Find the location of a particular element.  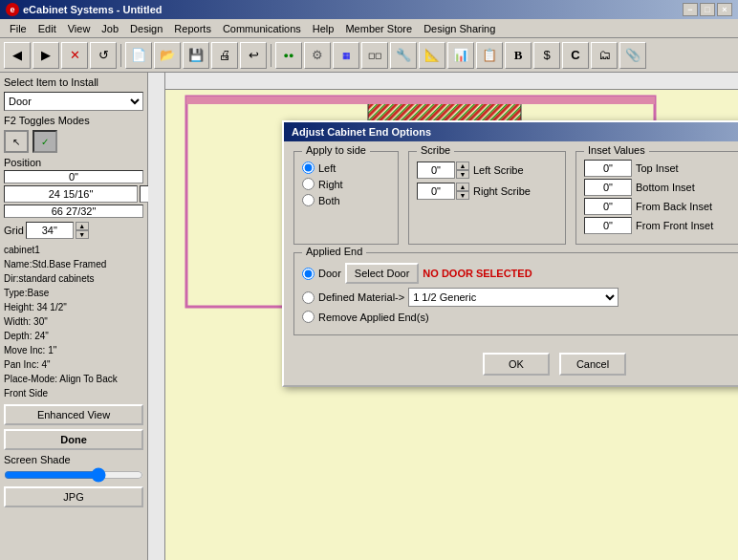

undo-btn: ↩ is located at coordinates (253, 55).